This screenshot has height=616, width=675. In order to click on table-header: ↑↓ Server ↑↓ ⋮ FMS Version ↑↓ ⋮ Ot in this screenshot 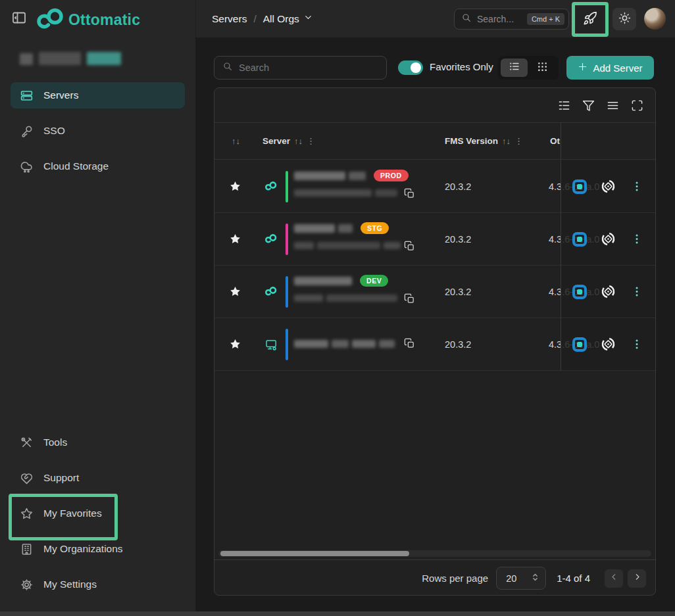, I will do `click(435, 141)`.